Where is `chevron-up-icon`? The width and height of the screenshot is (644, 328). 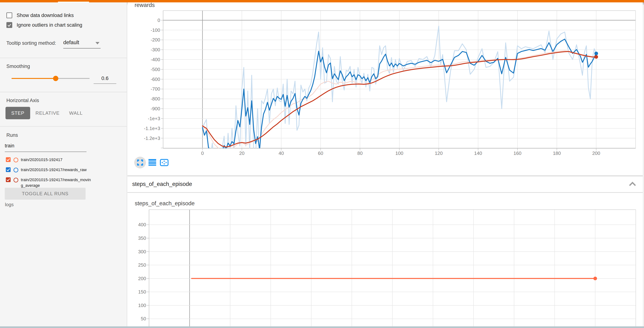
chevron-up-icon is located at coordinates (632, 184).